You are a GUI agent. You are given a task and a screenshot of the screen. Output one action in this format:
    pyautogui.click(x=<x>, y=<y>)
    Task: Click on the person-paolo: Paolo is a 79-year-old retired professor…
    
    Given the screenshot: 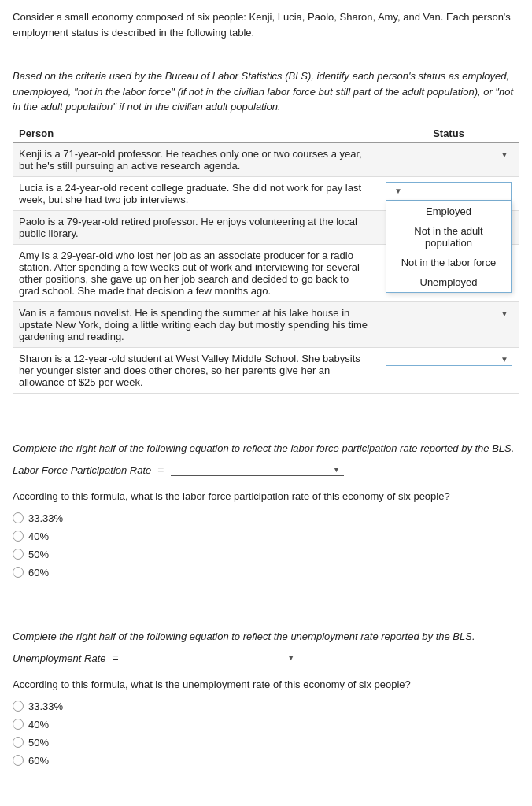 What is the action you would take?
    pyautogui.click(x=195, y=227)
    